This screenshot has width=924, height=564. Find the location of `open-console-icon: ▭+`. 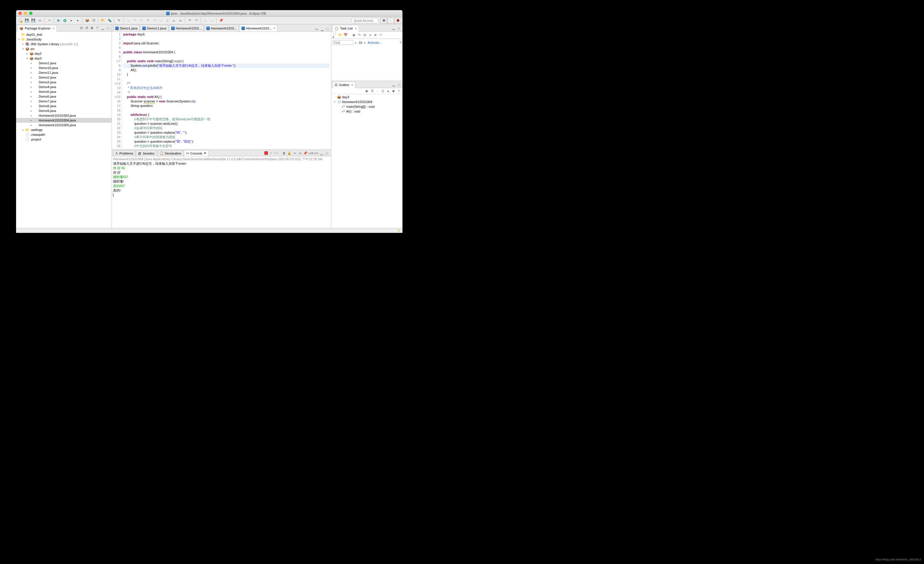

open-console-icon: ▭+ is located at coordinates (316, 153).